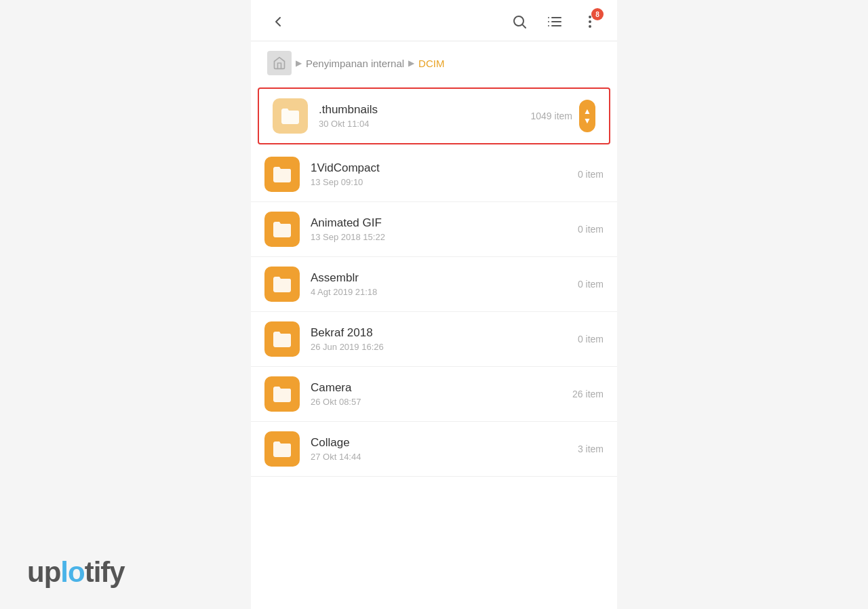 The image size is (868, 609). I want to click on folder-info: 1VidCompact13 Sep 09:10, so click(444, 174).